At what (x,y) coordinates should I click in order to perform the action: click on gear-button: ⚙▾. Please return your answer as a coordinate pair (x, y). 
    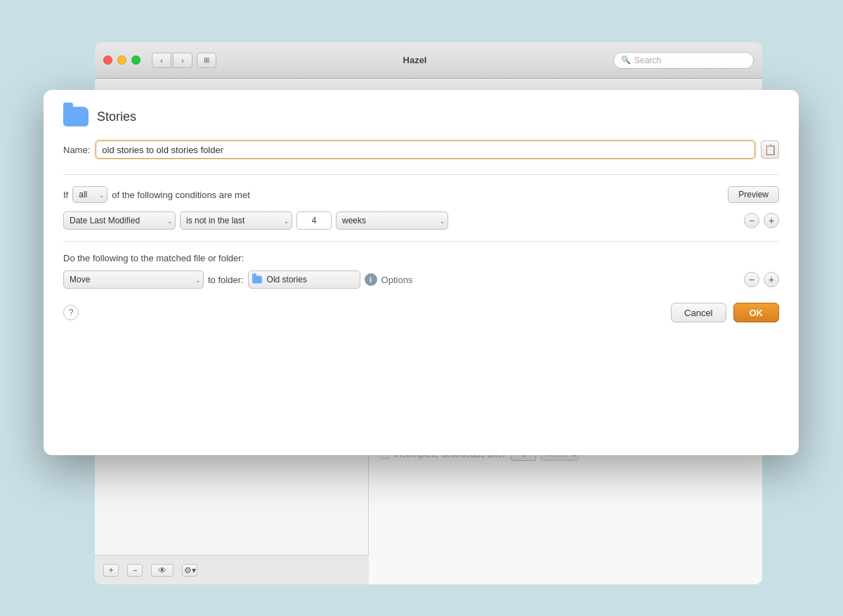
    Looking at the image, I should click on (190, 570).